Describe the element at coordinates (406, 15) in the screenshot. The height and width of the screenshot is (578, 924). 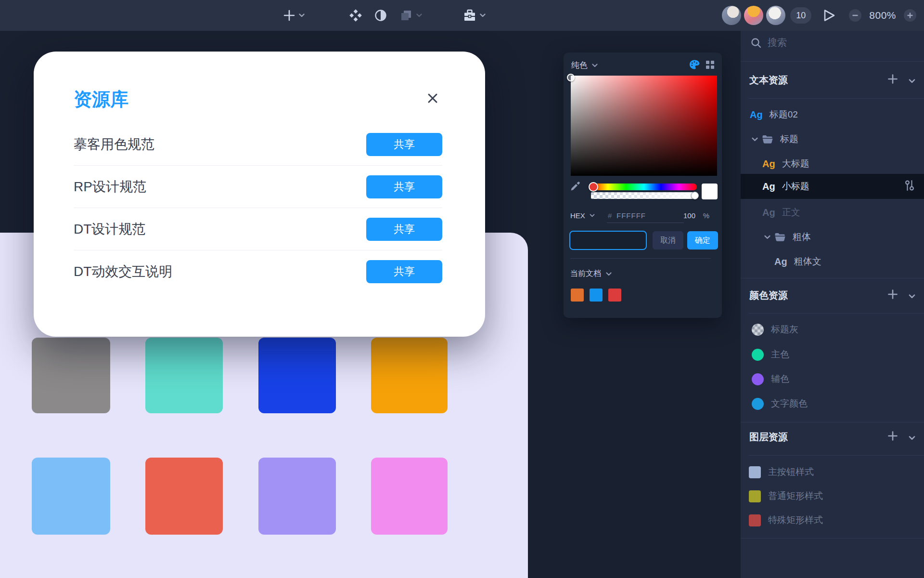
I see `layers-icon` at that location.